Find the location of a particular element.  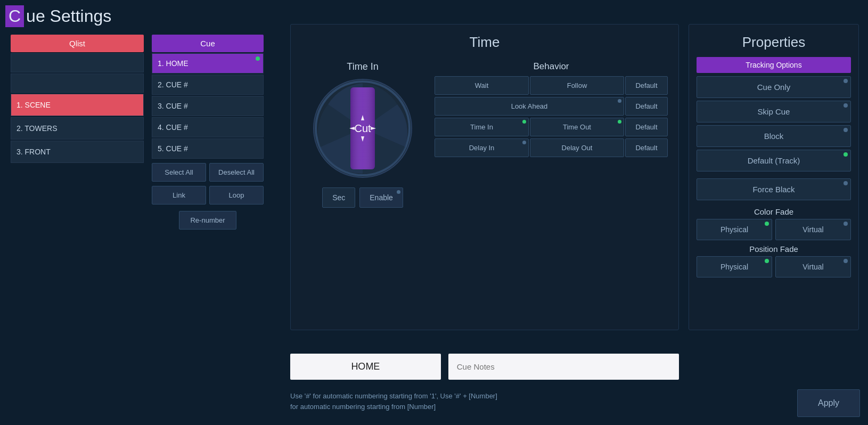

sec-button: Sec is located at coordinates (339, 198).